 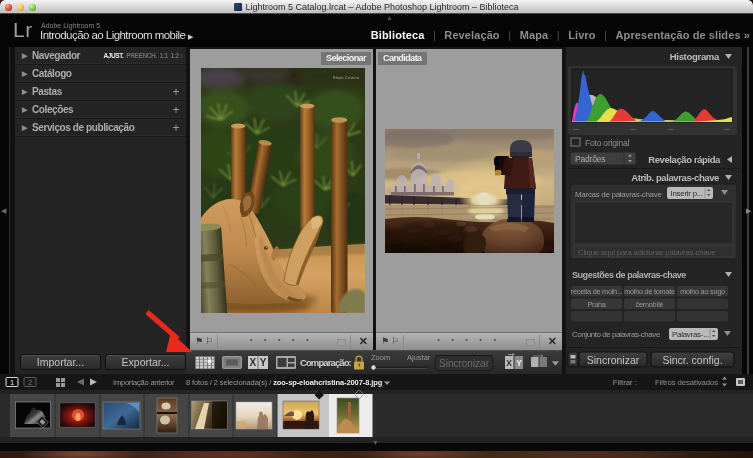 What do you see at coordinates (144, 382) in the screenshot?
I see `svg-text: Importação anterior` at bounding box center [144, 382].